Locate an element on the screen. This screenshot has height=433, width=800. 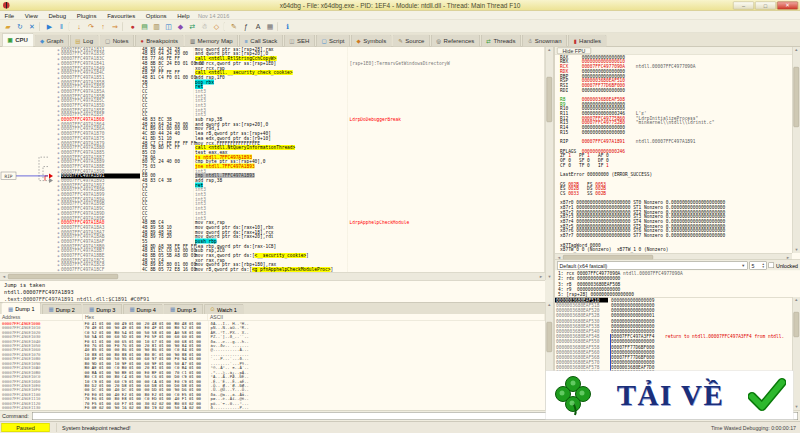
menu-item: Plugins is located at coordinates (86, 16).